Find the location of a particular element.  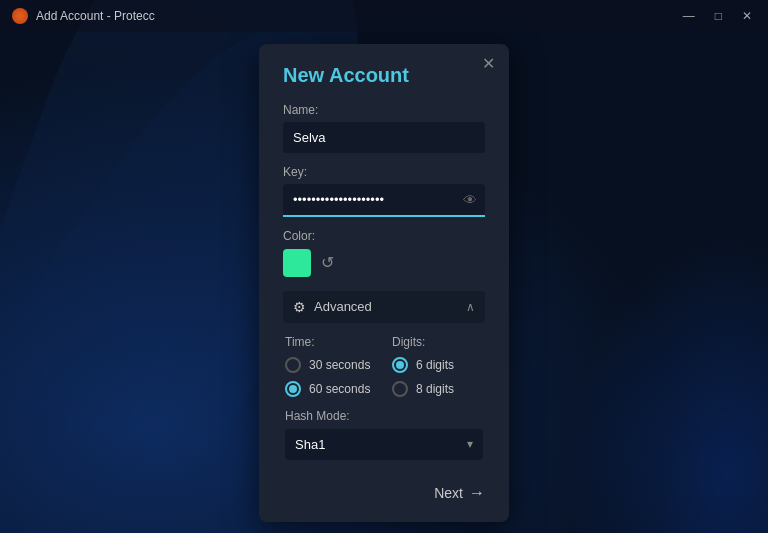

time-60-dot is located at coordinates (293, 389).